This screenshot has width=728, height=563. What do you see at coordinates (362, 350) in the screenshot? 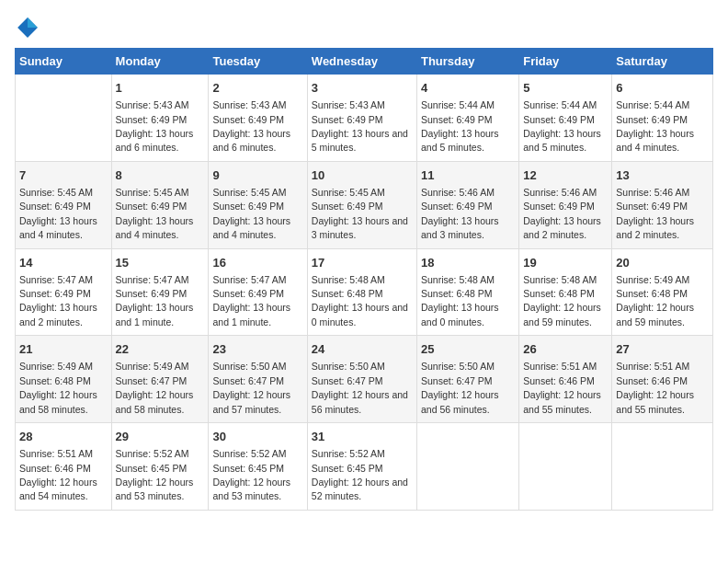
I see `day-number: 24` at bounding box center [362, 350].